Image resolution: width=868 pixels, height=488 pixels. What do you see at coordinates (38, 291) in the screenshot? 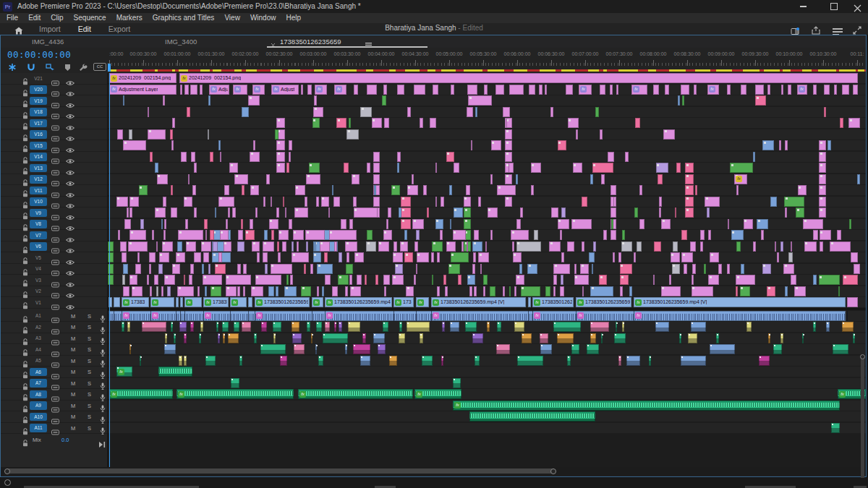
I see `track-target-V2: V2` at bounding box center [38, 291].